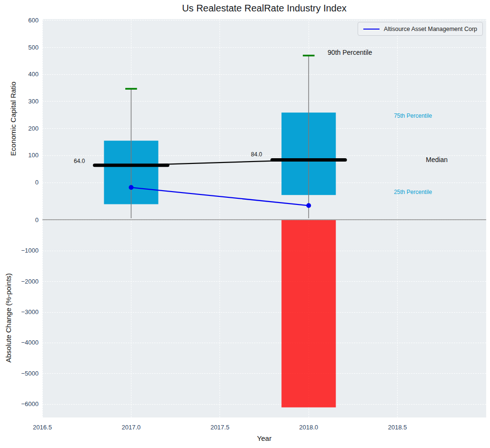 The height and width of the screenshot is (448, 490). What do you see at coordinates (371, 29) in the screenshot?
I see `legend-line-sample-icon` at bounding box center [371, 29].